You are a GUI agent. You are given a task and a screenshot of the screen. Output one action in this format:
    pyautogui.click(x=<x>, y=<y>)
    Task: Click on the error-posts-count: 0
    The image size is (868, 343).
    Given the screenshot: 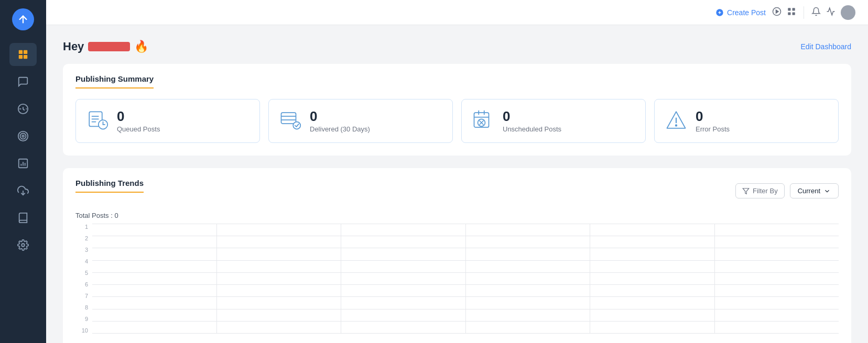 What is the action you would take?
    pyautogui.click(x=713, y=116)
    